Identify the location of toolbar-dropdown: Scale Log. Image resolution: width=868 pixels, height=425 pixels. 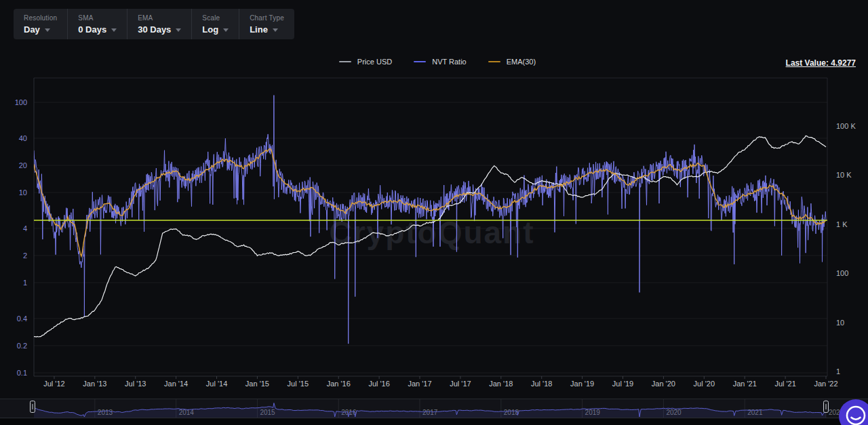
(215, 24).